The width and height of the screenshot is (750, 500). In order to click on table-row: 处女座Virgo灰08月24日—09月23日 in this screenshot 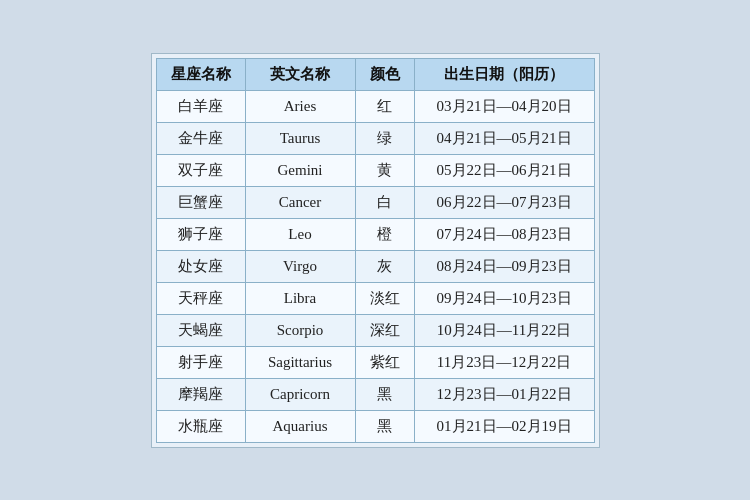, I will do `click(375, 266)`.